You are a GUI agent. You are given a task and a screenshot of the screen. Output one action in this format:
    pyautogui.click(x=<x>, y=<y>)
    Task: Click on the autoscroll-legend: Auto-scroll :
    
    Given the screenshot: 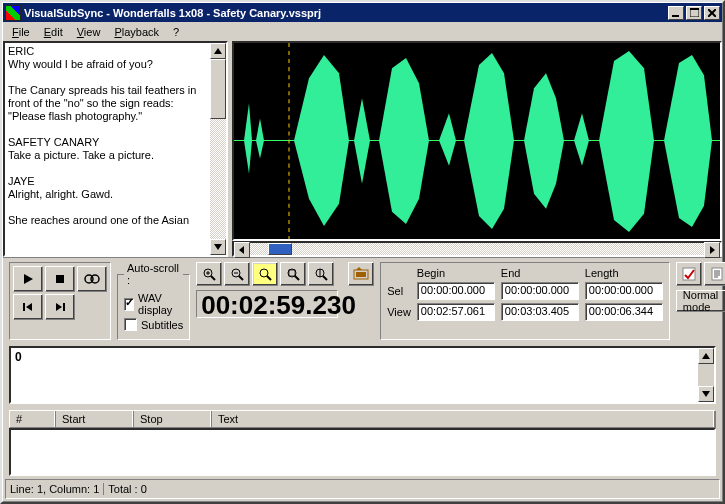 What is the action you would take?
    pyautogui.click(x=154, y=274)
    